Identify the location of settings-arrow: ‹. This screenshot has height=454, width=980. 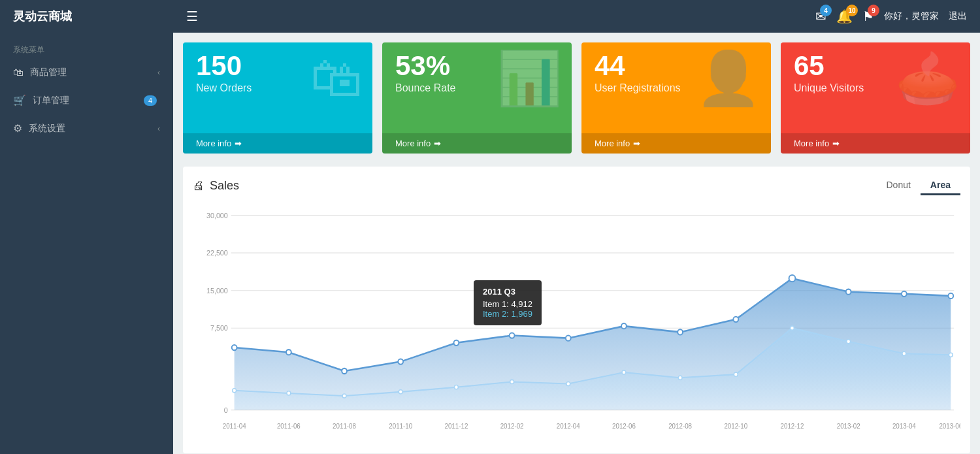
(159, 129).